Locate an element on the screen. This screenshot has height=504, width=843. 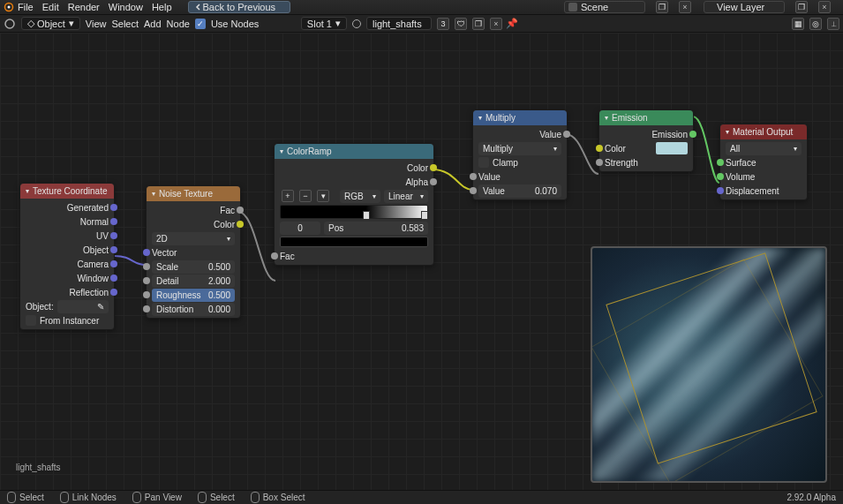
node-header: ▾Material Output is located at coordinates (764, 132).